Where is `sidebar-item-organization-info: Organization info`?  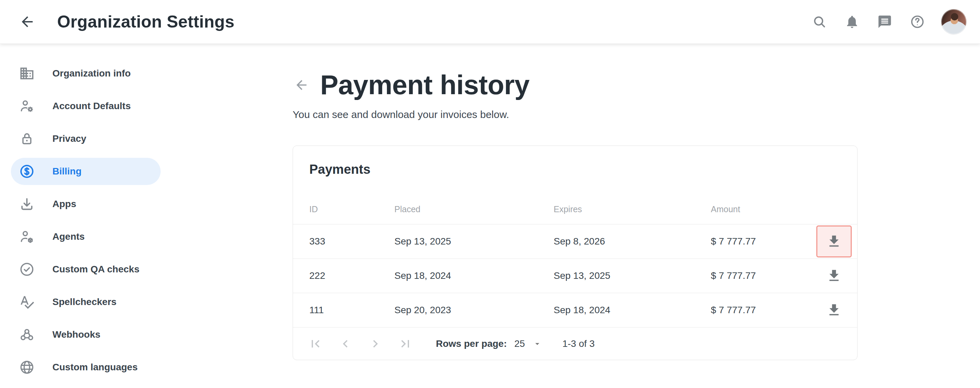
sidebar-item-organization-info: Organization info is located at coordinates (81, 73).